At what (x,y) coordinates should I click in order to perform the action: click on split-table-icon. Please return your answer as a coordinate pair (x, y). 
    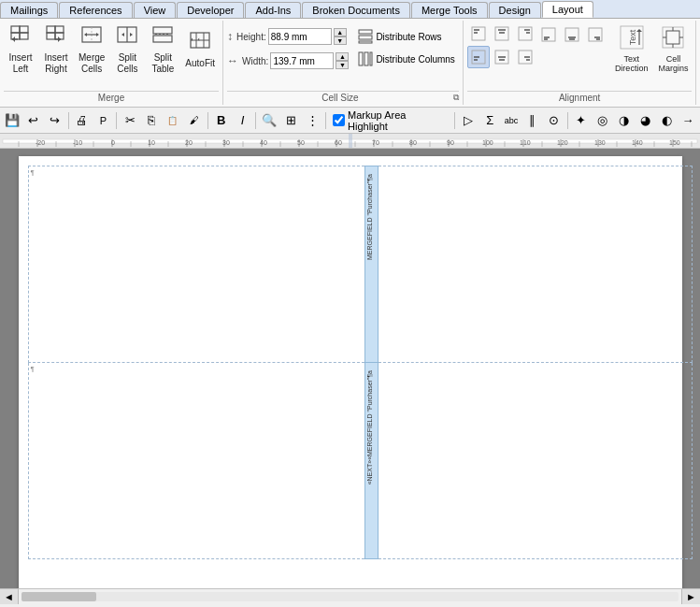
    Looking at the image, I should click on (163, 37).